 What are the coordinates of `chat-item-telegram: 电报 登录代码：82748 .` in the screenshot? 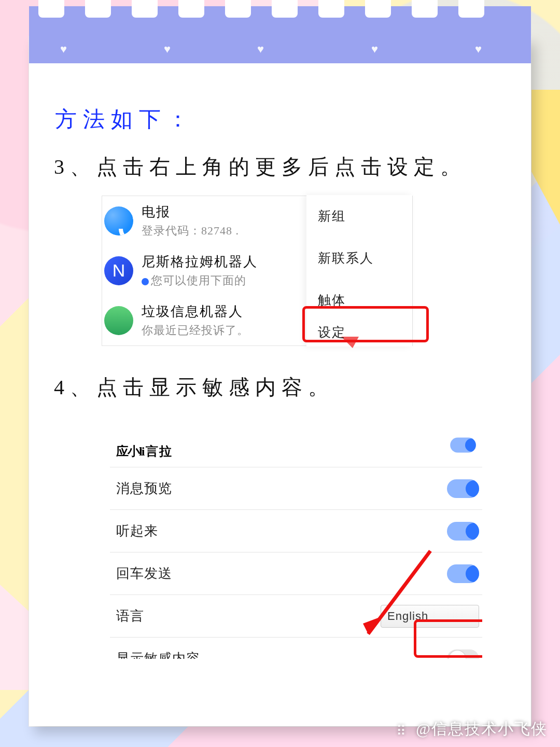 It's located at (205, 221).